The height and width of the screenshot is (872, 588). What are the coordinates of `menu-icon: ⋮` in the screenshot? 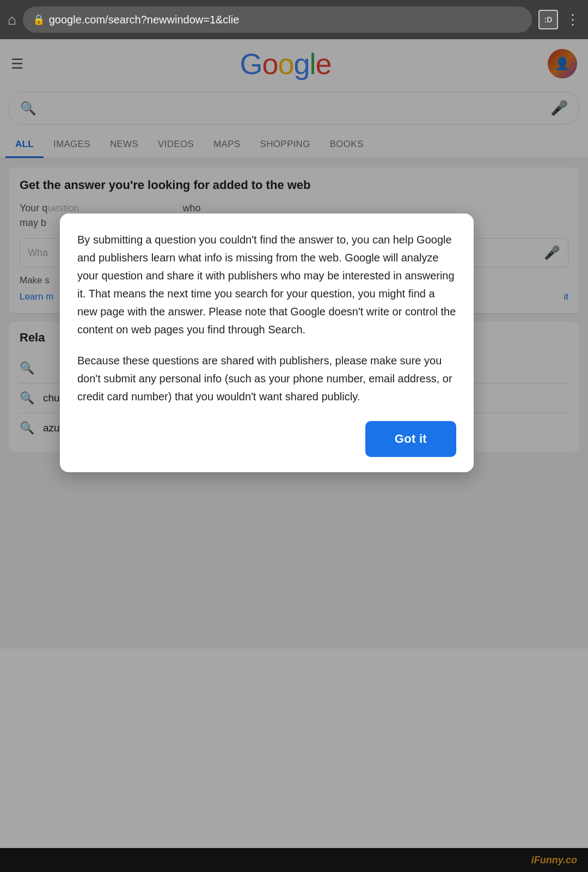 It's located at (573, 20).